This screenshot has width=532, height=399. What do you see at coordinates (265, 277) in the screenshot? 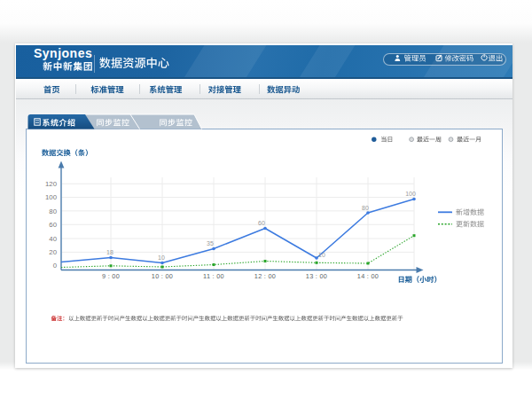
I see `svg-text: 12 : 00` at bounding box center [265, 277].